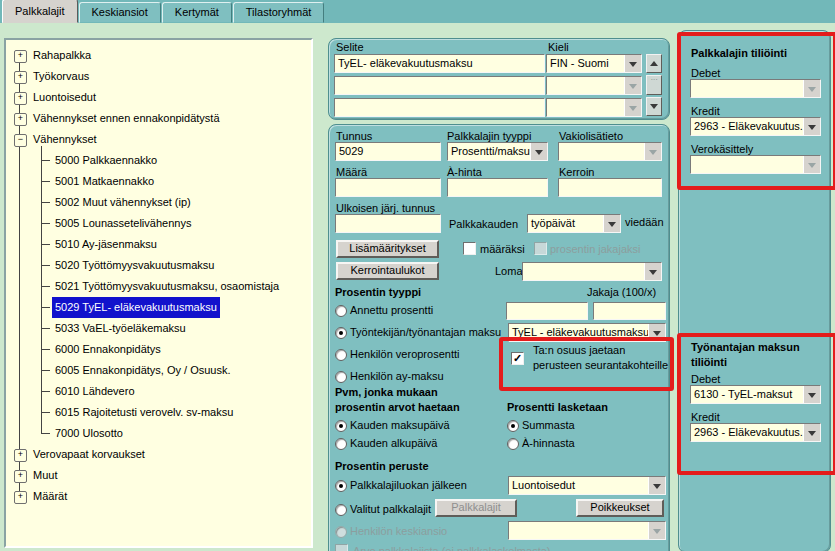 The width and height of the screenshot is (835, 551). I want to click on maara-input, so click(388, 188).